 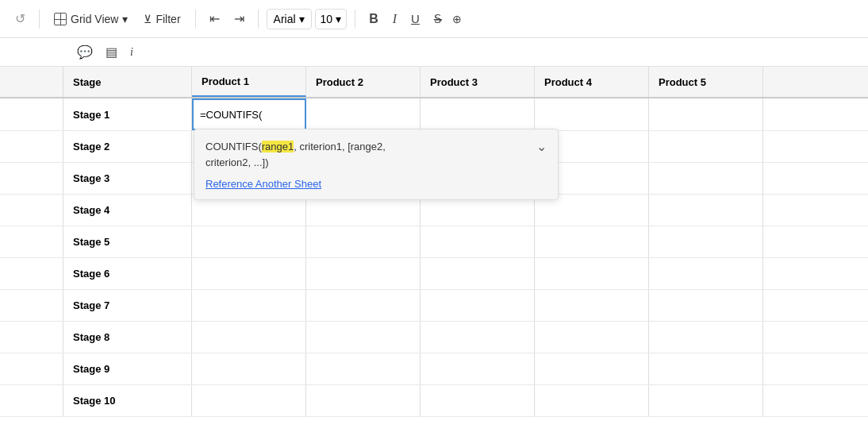 What do you see at coordinates (85, 52) in the screenshot?
I see `comment-button: 💬` at bounding box center [85, 52].